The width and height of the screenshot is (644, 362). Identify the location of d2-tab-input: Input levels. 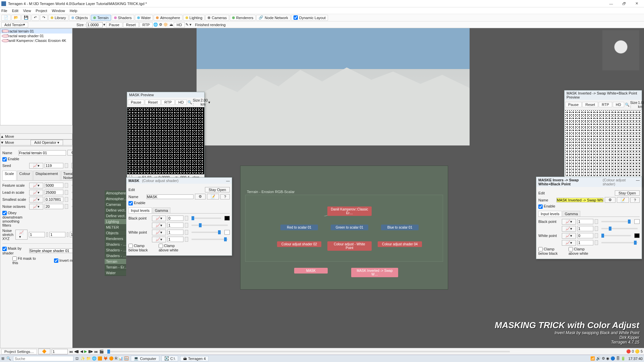
(550, 214).